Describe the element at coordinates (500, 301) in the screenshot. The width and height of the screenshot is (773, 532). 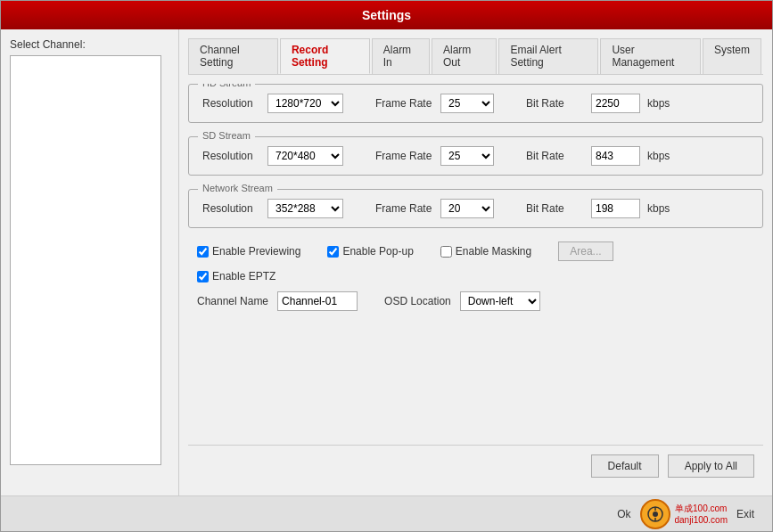
I see `osd-location-select: Down-left Down-right Up-left Up-right` at that location.